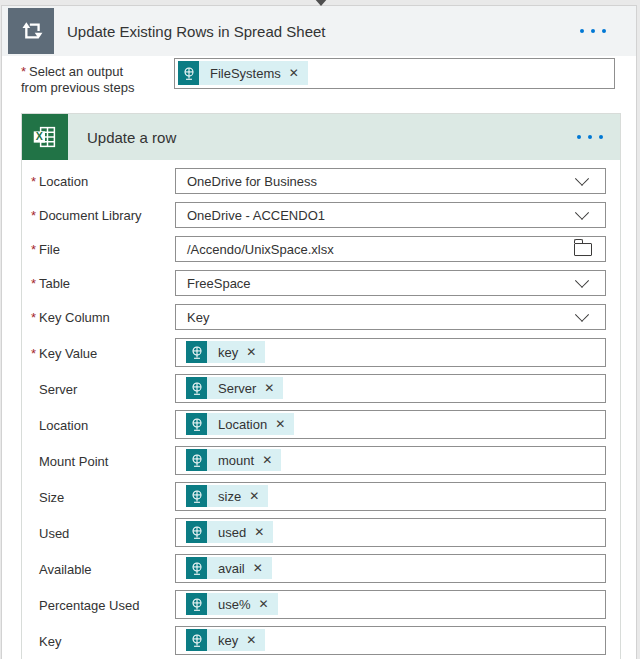 The width and height of the screenshot is (640, 659). Describe the element at coordinates (321, 3) in the screenshot. I see `connector-arrow-icon` at that location.